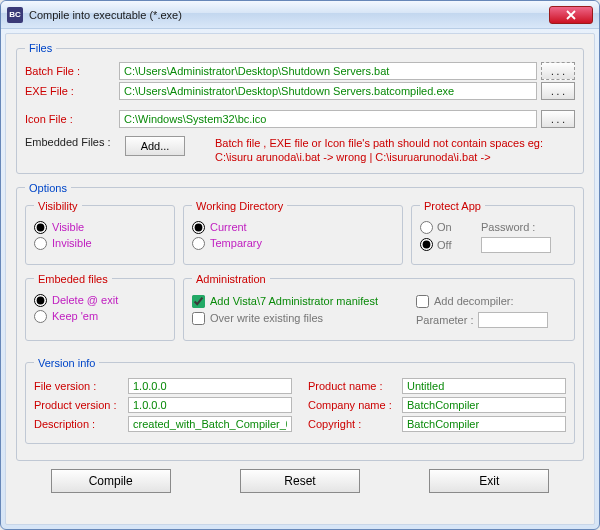  Describe the element at coordinates (426, 244) in the screenshot. I see `protect-off-radio` at that location.